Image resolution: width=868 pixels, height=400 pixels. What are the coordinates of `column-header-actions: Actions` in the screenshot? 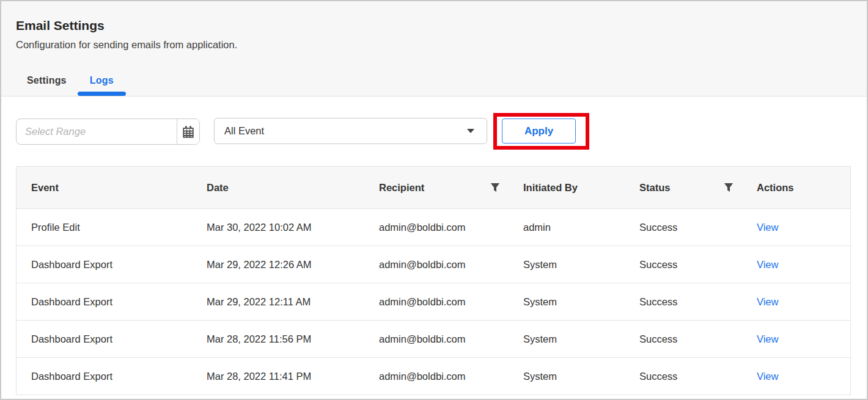 It's located at (796, 187).